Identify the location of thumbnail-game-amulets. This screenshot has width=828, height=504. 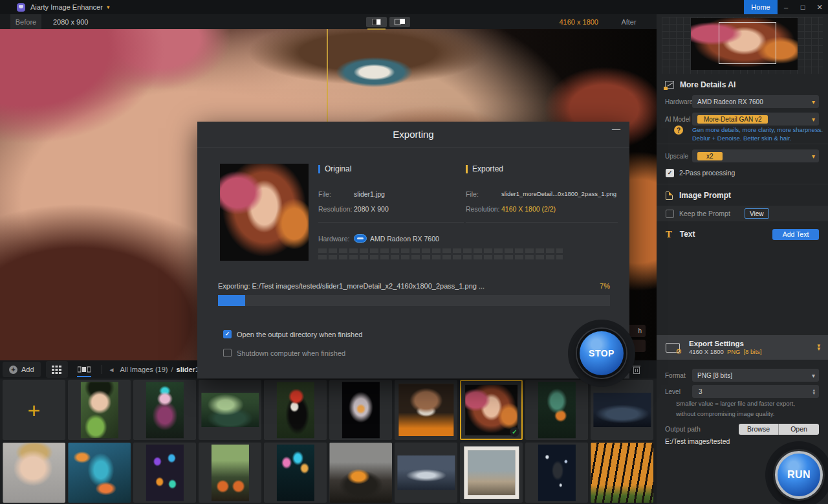
(164, 472).